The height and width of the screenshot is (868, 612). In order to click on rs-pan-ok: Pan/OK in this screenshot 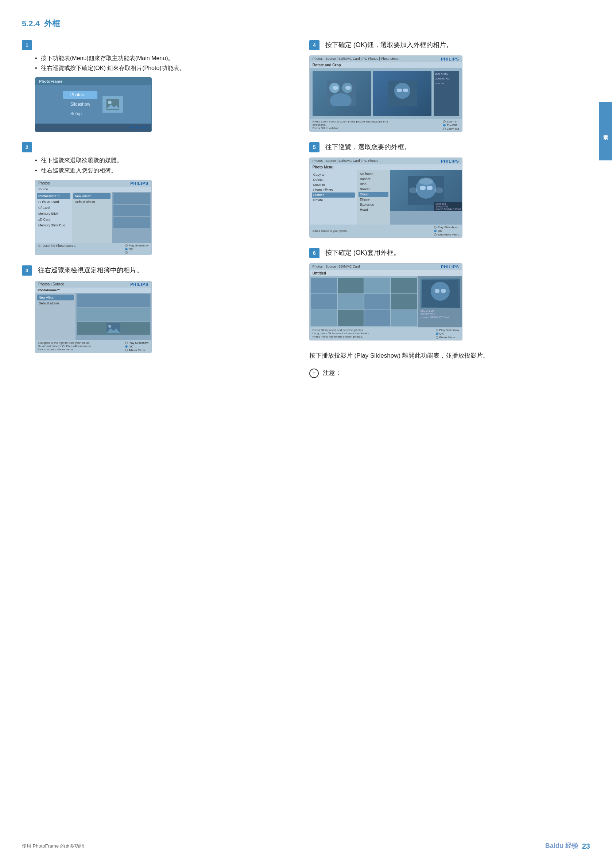, I will do `click(451, 126)`.